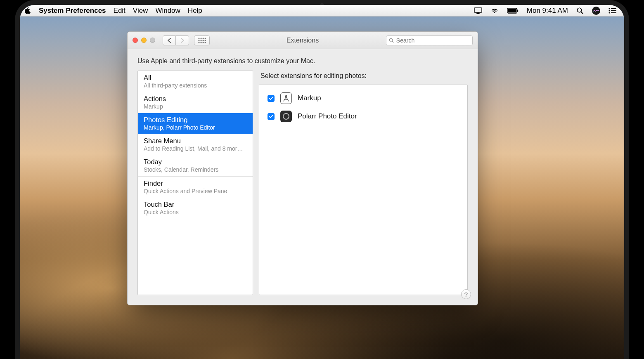  Describe the element at coordinates (547, 11) in the screenshot. I see `menubar-clock: Mon 9:41 AM` at that location.